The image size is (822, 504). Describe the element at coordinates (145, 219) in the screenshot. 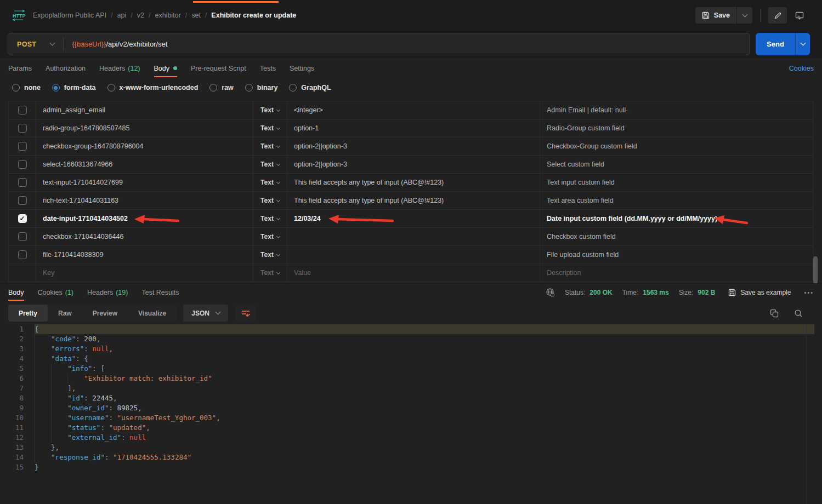

I see `row-key: date-input-1710414034502` at that location.